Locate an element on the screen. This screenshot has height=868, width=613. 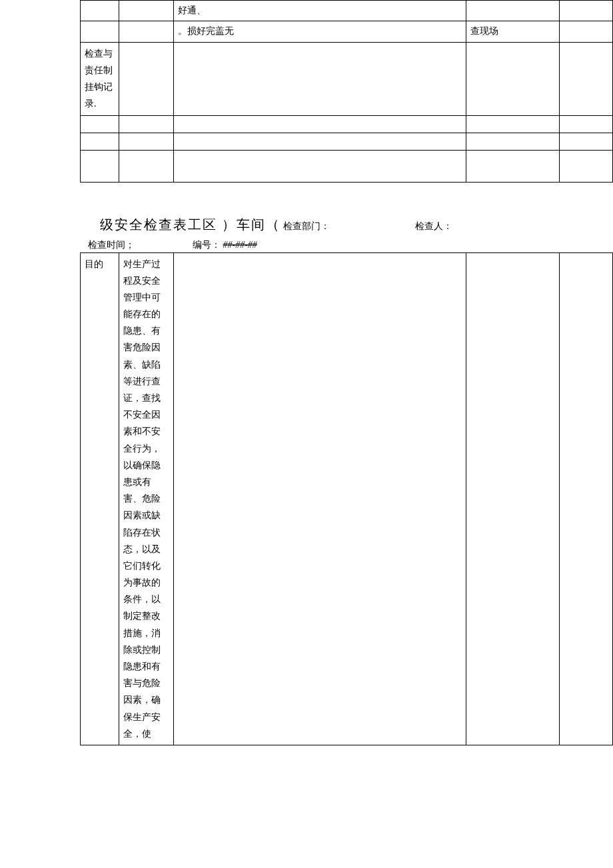
table-row: 好通、 is located at coordinates (346, 11).